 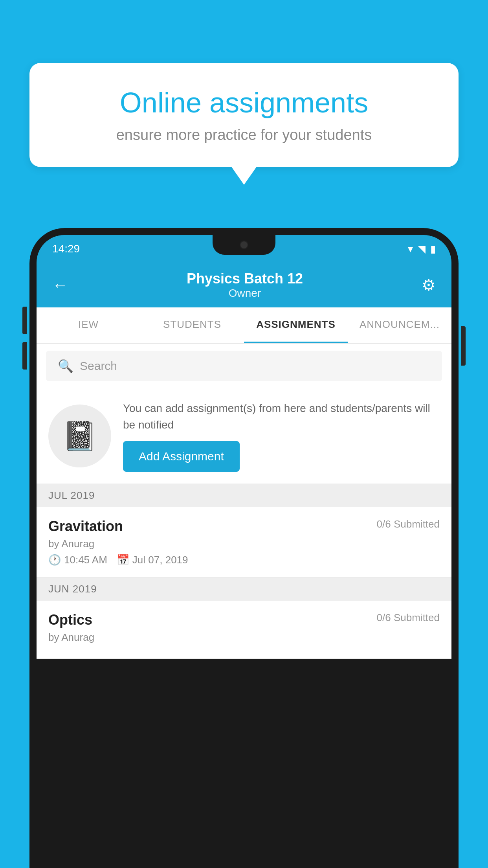 What do you see at coordinates (244, 245) in the screenshot?
I see `camera-icon` at bounding box center [244, 245].